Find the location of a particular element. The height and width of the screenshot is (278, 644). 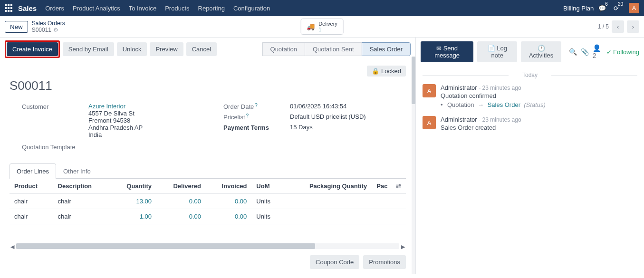

breadcrumb-current: S00011 is located at coordinates (42, 30).